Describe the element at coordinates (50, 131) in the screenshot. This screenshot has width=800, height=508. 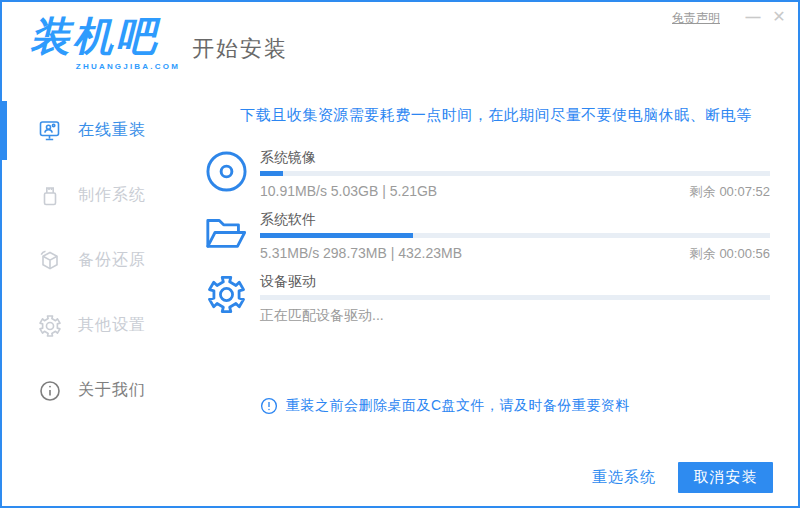
I see `monitor-person-icon` at that location.